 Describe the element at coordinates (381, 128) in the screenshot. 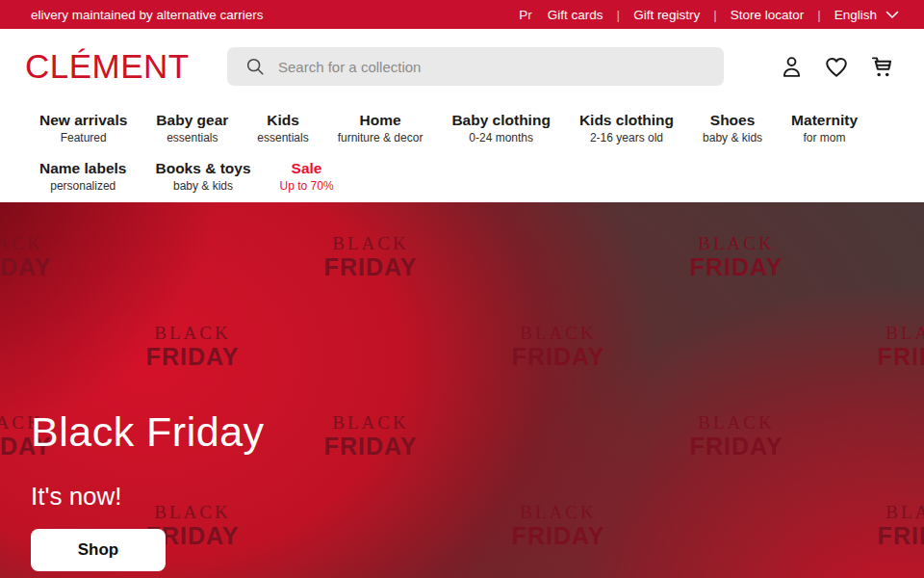

I see `nav-item-home: Homefurniture & decor` at that location.